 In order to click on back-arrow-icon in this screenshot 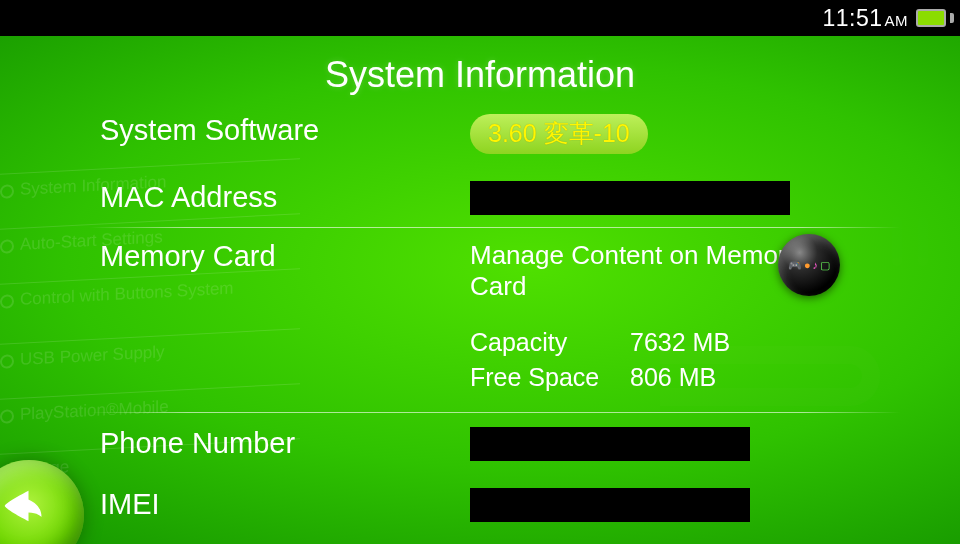, I will do `click(24, 506)`.